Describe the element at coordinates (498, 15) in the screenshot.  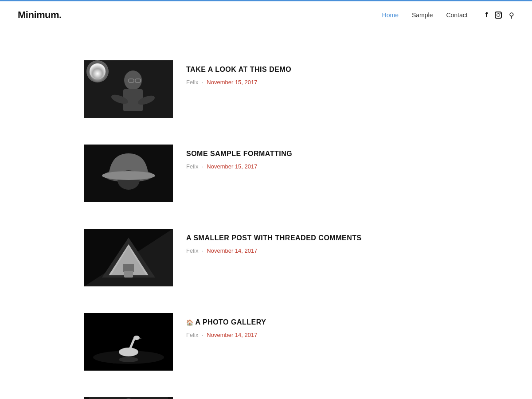
I see `instagram-icon` at that location.